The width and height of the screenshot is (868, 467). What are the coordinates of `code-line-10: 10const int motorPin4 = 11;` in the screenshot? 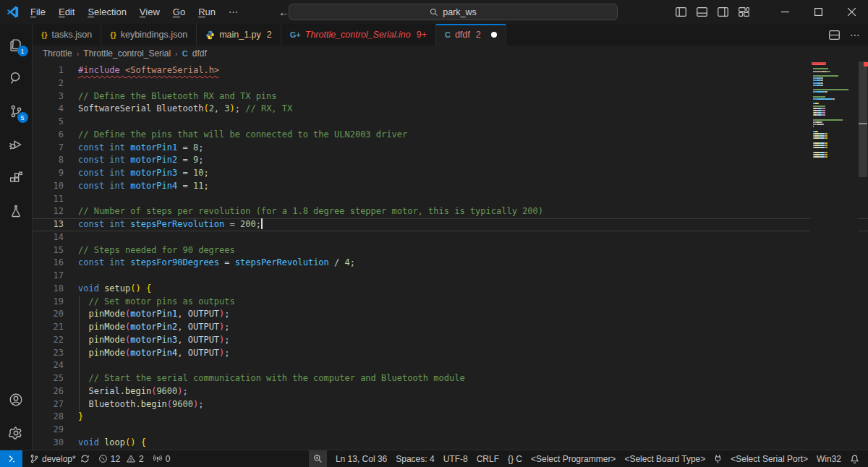 It's located at (450, 187).